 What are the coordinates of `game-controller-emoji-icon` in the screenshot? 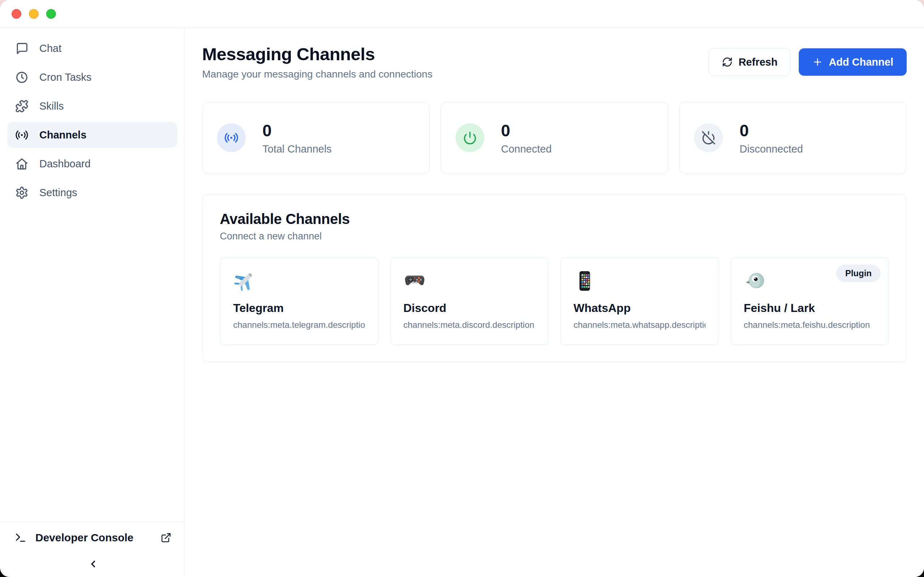 It's located at (415, 281).